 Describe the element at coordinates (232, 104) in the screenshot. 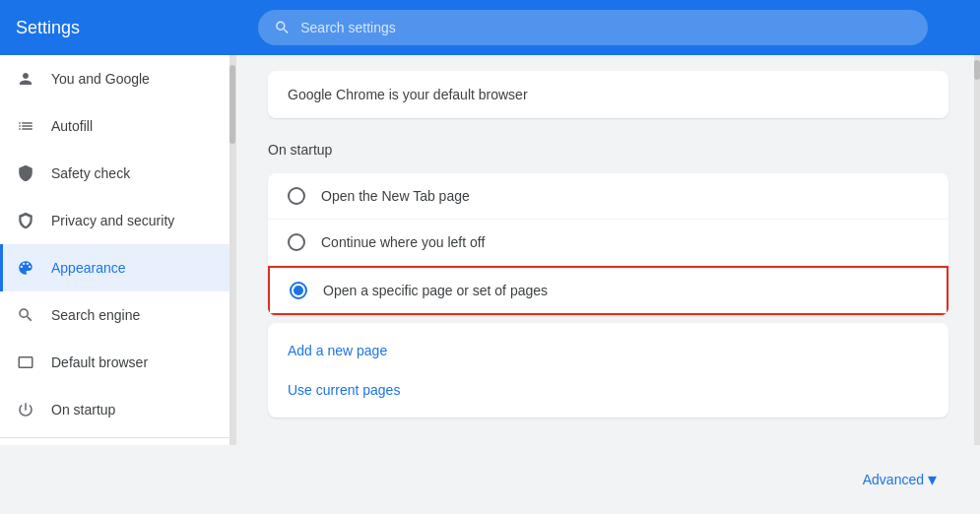

I see `sidebar-scrollbar-thumb` at that location.